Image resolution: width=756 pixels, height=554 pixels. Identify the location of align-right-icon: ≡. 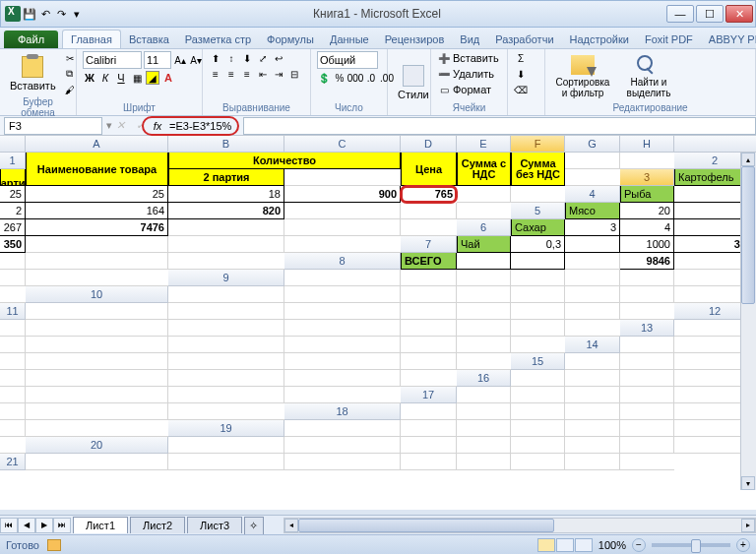
(247, 74).